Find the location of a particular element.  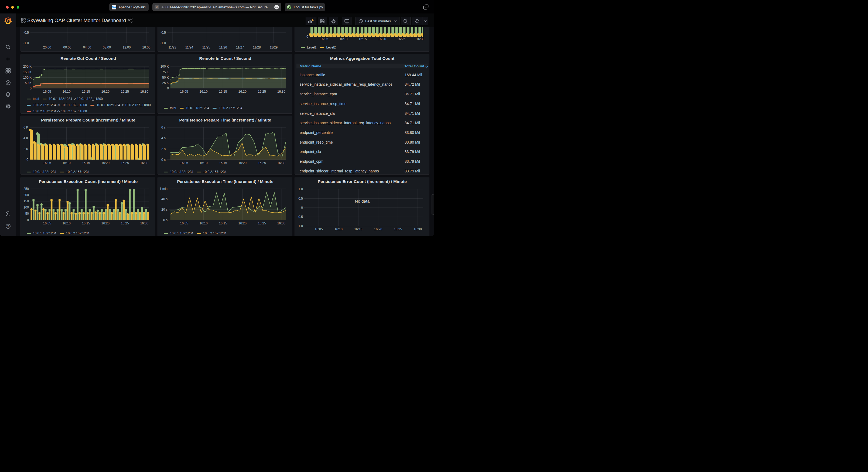

svg-text: 20:00 is located at coordinates (47, 47).